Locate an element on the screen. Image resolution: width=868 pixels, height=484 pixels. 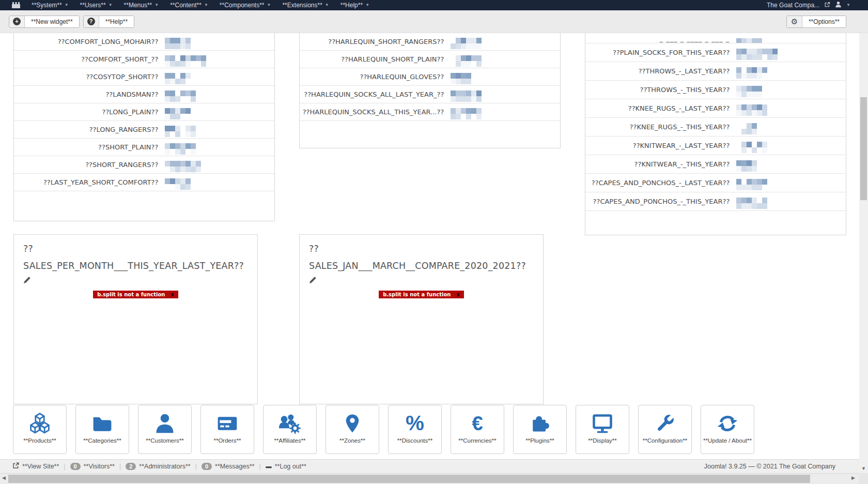
row-label: ??SHORT_PLAIN?? is located at coordinates (89, 147).